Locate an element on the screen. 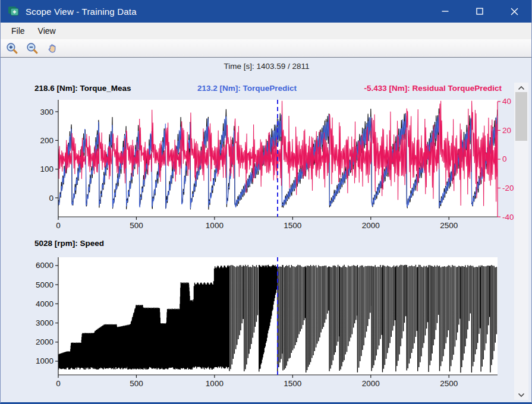 The width and height of the screenshot is (532, 404). menu-file: File is located at coordinates (18, 31).